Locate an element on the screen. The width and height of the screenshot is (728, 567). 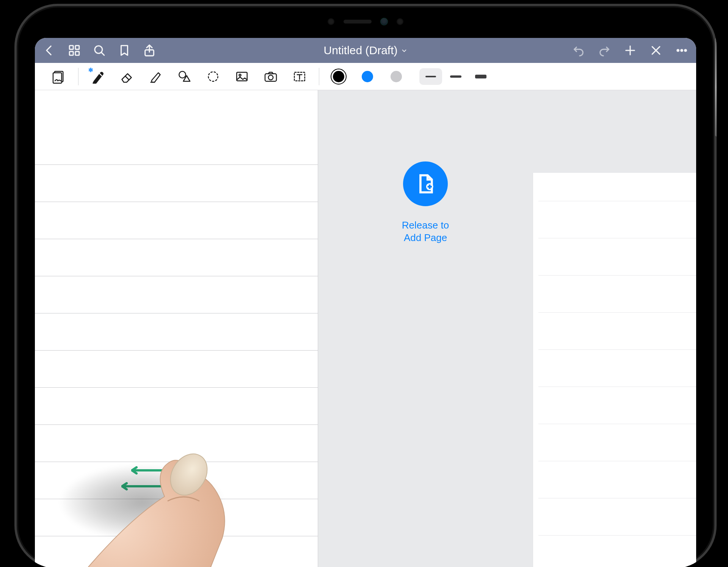
device-edge-highlight is located at coordinates (716, 87).